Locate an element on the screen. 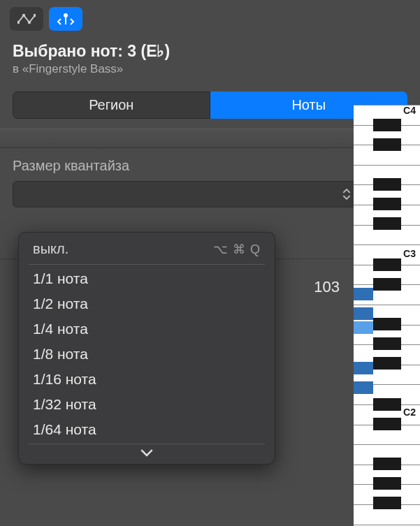 The image size is (420, 526). stepper-icon is located at coordinates (347, 194).